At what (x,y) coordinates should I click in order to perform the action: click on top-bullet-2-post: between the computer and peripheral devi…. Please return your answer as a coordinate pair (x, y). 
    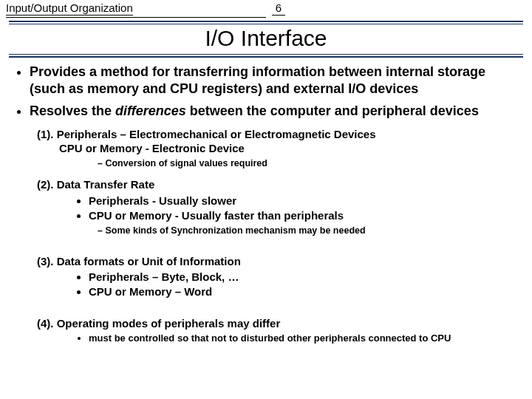
    Looking at the image, I should click on (332, 111).